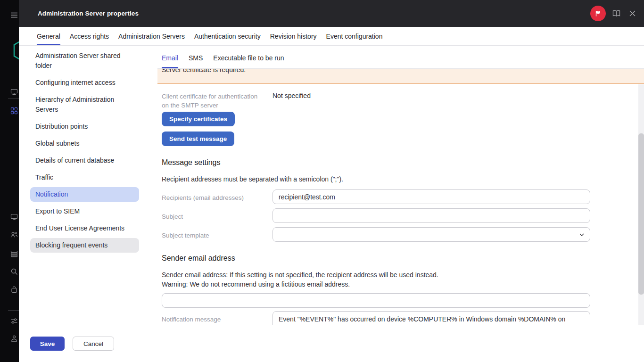 The image size is (644, 362). Describe the element at coordinates (617, 13) in the screenshot. I see `help-book-icon` at that location.